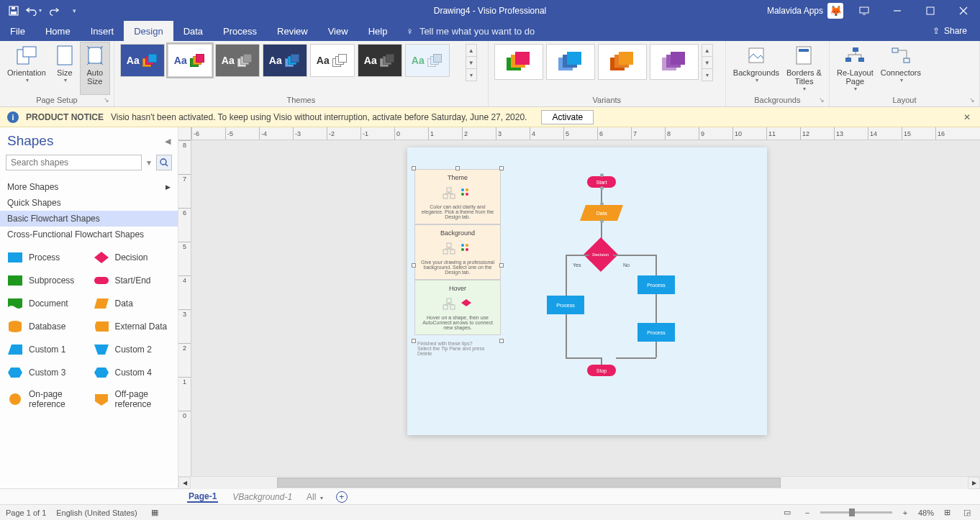 This screenshot has width=980, height=520. What do you see at coordinates (967, 117) in the screenshot?
I see `notice-close-icon: ✕` at bounding box center [967, 117].